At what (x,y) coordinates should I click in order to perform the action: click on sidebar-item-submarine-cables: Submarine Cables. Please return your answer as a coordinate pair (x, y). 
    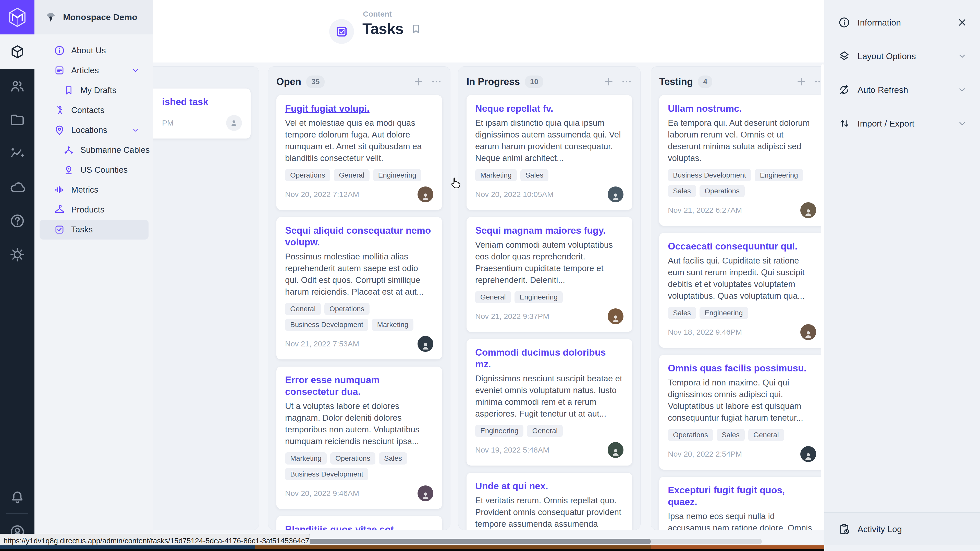
    Looking at the image, I should click on (94, 150).